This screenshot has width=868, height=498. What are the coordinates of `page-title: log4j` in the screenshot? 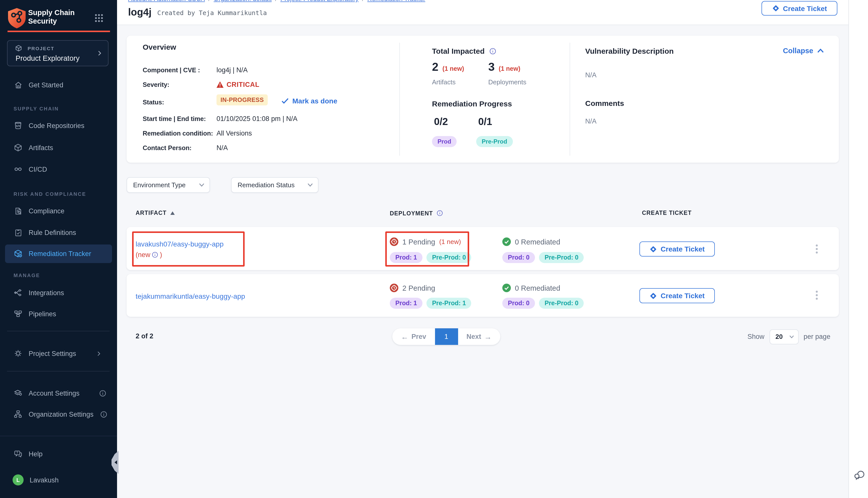 It's located at (140, 12).